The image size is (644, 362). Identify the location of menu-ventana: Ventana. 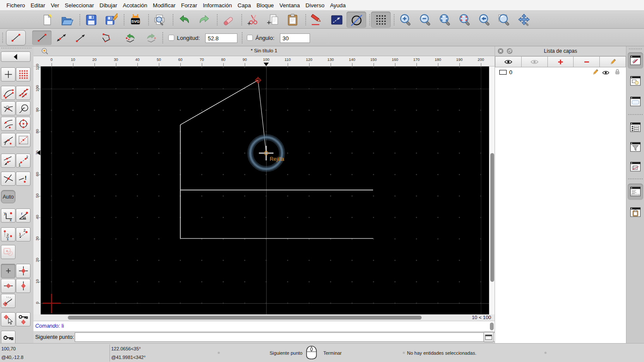
(290, 5).